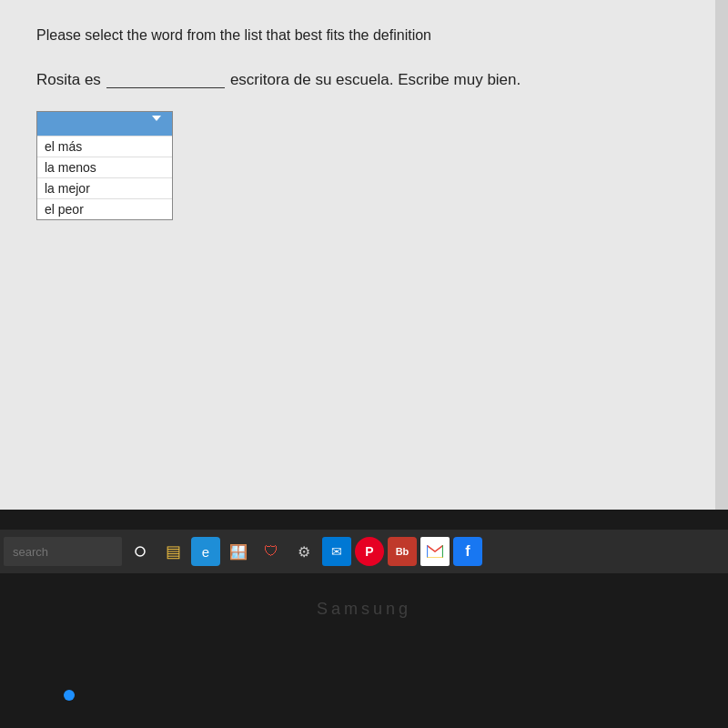 This screenshot has height=728, width=728. Describe the element at coordinates (69, 695) in the screenshot. I see `blue-dot-indicator` at that location.